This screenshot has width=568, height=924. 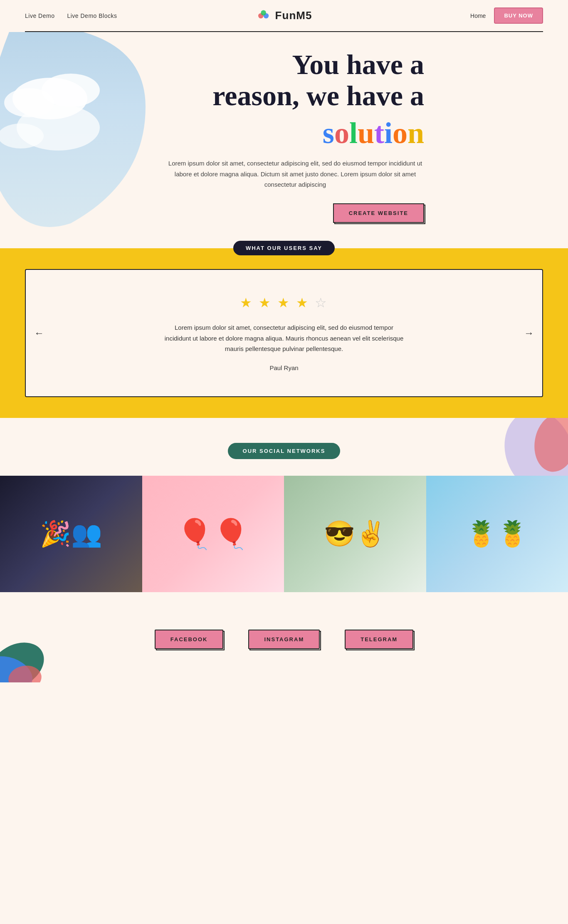 What do you see at coordinates (247, 303) in the screenshot?
I see `star-1: ★` at bounding box center [247, 303].